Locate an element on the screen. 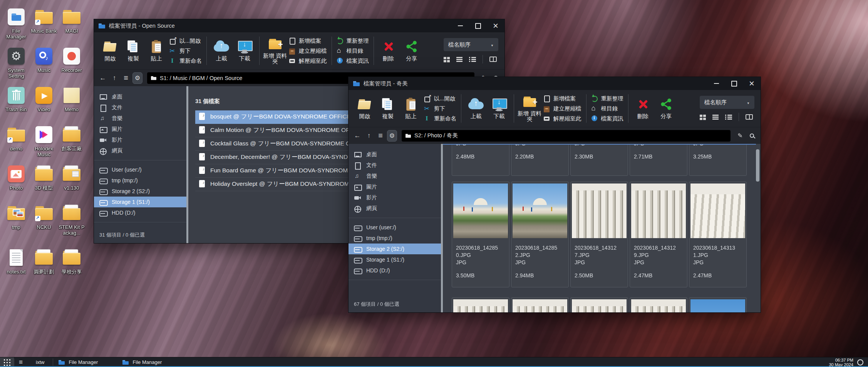 The width and height of the screenshot is (868, 367). app-launcher-button is located at coordinates (7, 362).